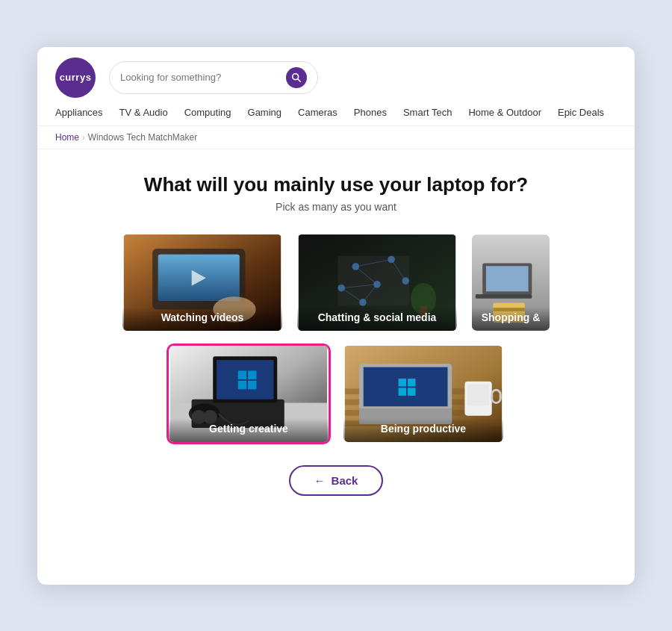  I want to click on back-button: ← Back, so click(336, 481).